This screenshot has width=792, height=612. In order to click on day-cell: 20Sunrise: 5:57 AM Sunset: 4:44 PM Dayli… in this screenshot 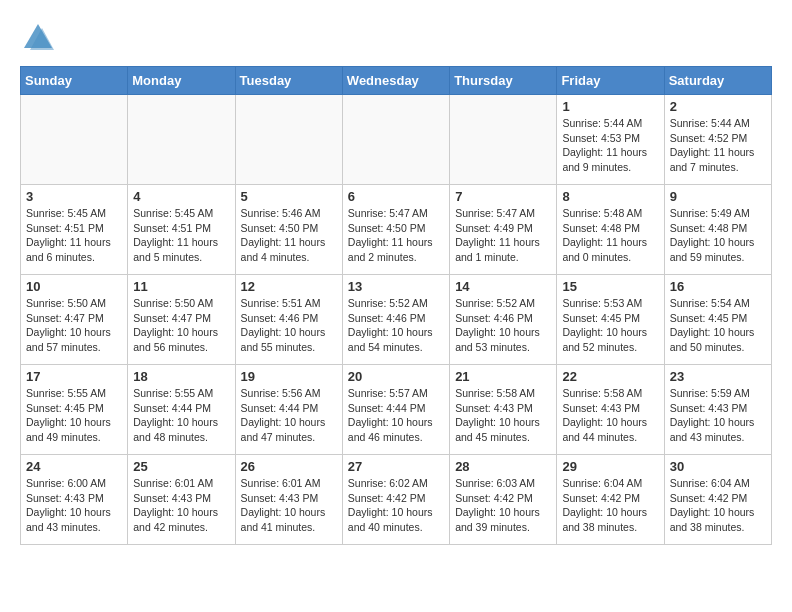, I will do `click(396, 410)`.